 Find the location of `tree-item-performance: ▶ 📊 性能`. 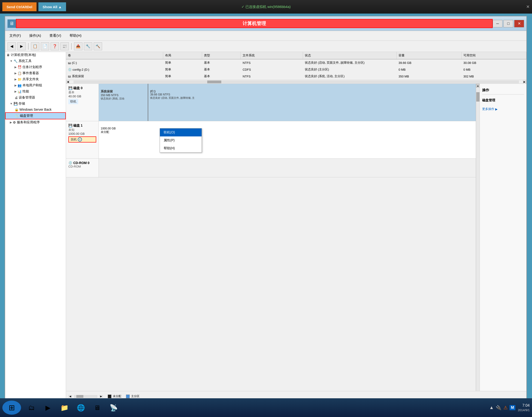

tree-item-performance: ▶ 📊 性能 is located at coordinates (35, 91).